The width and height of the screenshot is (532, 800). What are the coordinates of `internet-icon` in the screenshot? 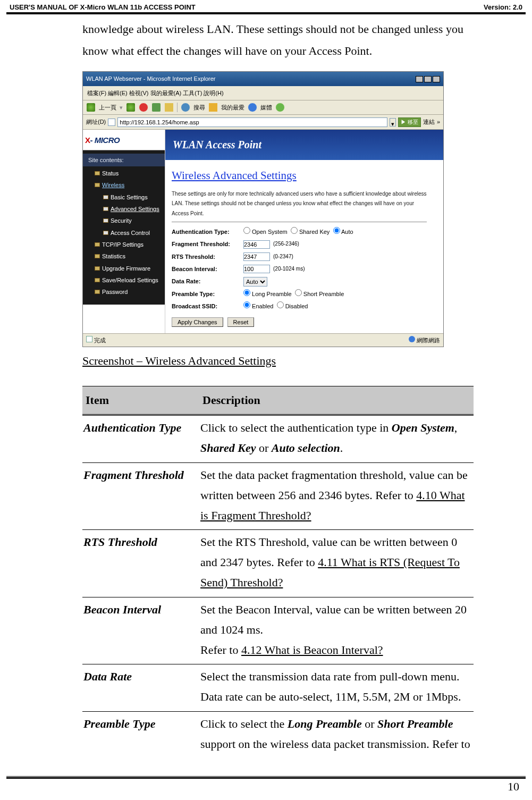 It's located at (412, 339).